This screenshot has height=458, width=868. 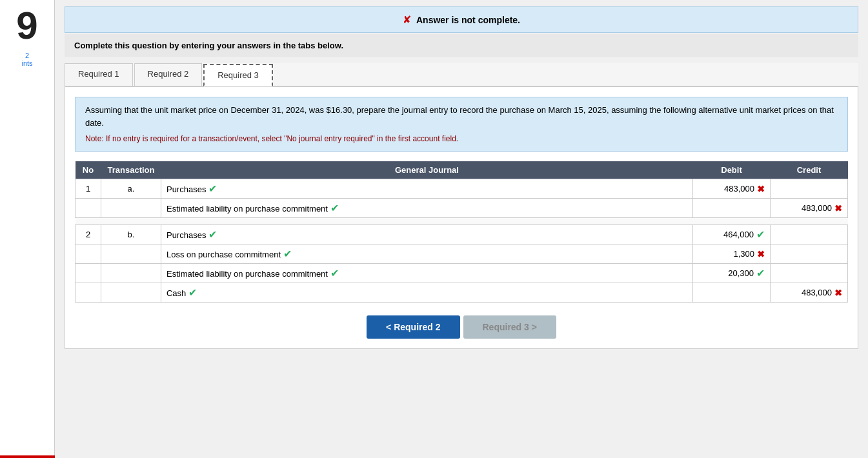 I want to click on instruction-bar: Complete this question by entering your …, so click(x=461, y=45).